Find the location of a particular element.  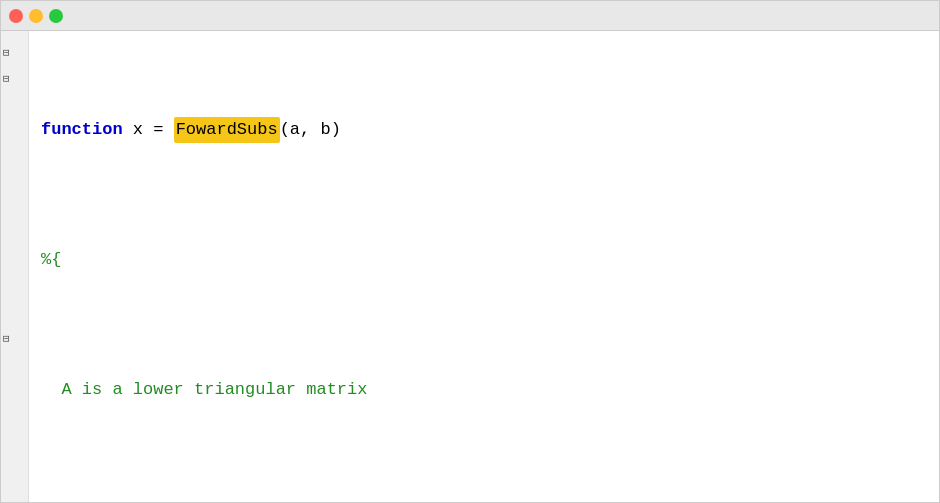

line-num-2: ⊟ is located at coordinates (14, 78).